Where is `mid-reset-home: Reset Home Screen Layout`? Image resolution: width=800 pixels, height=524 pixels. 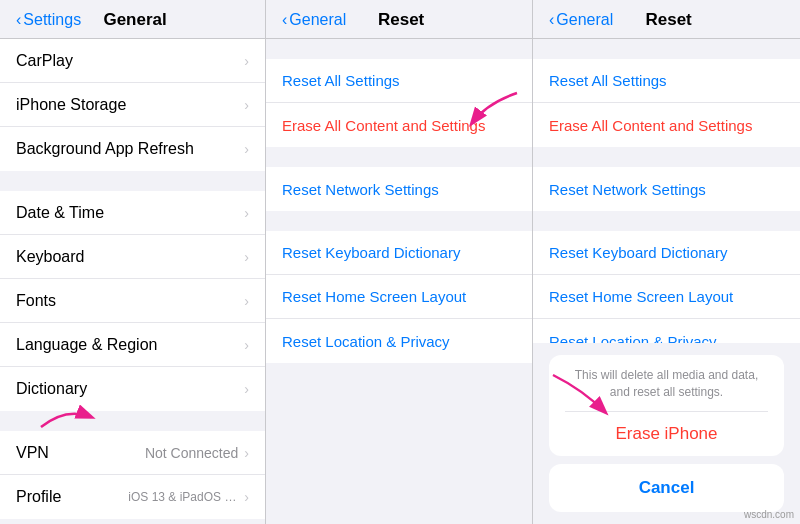 mid-reset-home: Reset Home Screen Layout is located at coordinates (399, 297).